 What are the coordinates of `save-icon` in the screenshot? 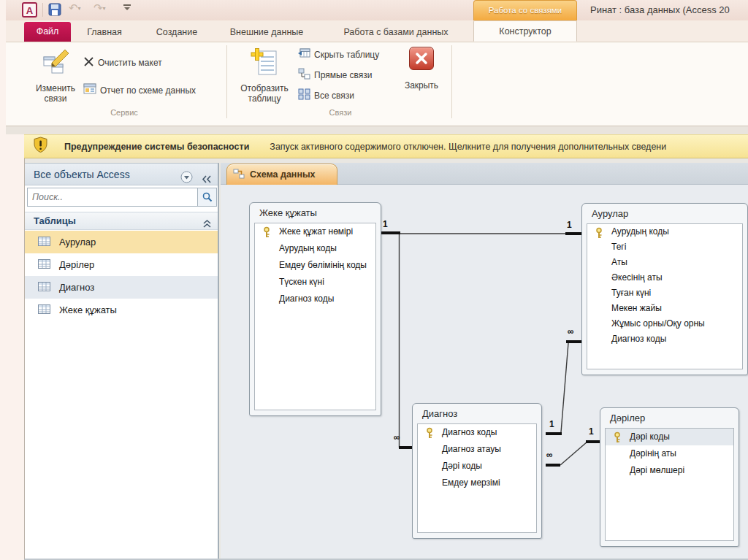 It's located at (55, 11).